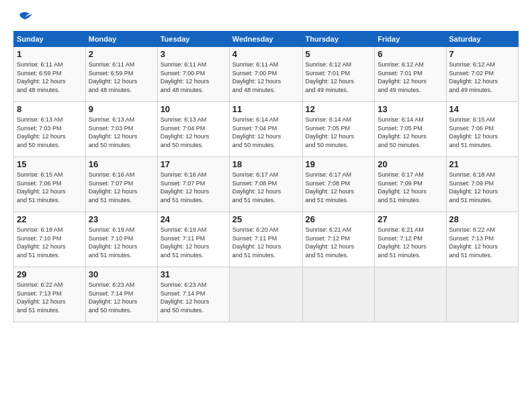  I want to click on day-header-thursday: Thursday, so click(339, 39).